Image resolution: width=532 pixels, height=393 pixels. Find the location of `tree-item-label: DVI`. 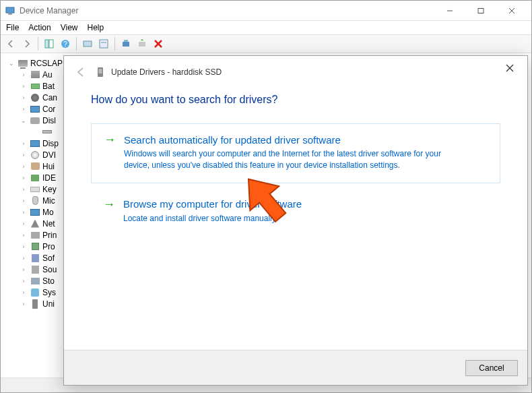

tree-item-label: DVI is located at coordinates (49, 155).